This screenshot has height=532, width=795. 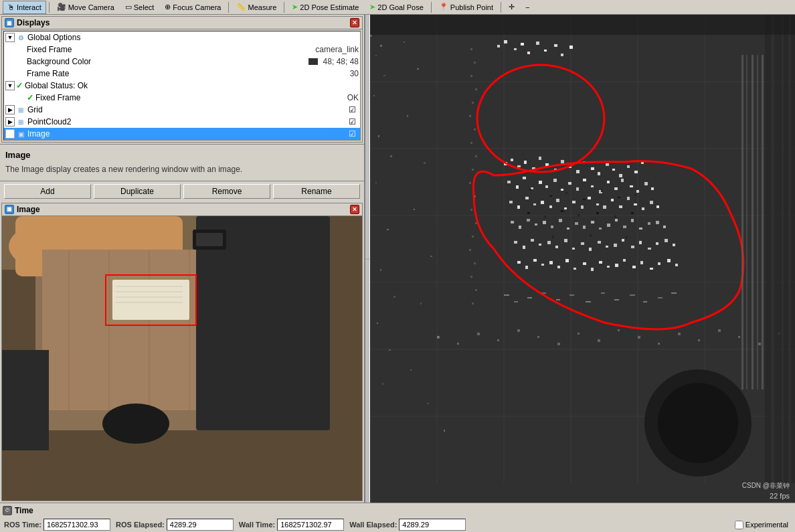 What do you see at coordinates (10, 134) in the screenshot?
I see `image-expand: ▶` at bounding box center [10, 134].